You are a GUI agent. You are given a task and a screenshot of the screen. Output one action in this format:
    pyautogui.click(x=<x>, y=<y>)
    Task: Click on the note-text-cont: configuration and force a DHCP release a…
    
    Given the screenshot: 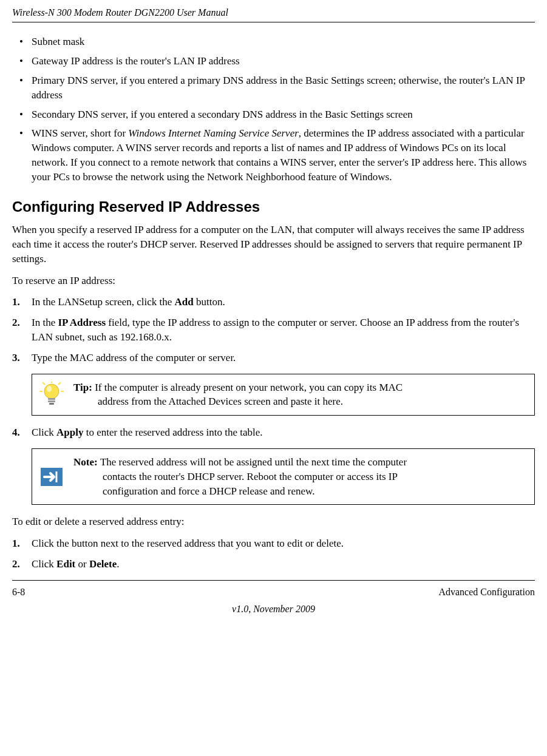 What is the action you would take?
    pyautogui.click(x=301, y=491)
    